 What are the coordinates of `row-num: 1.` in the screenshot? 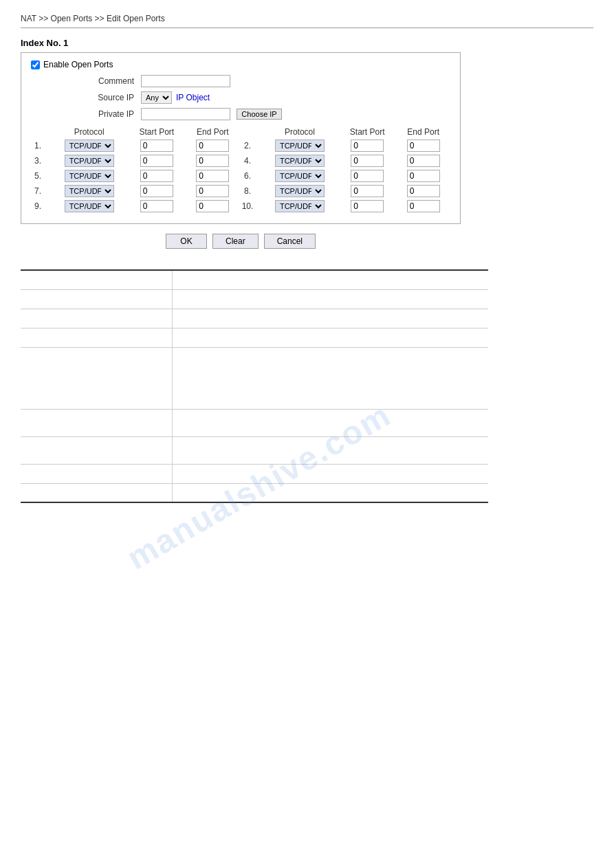 It's located at (38, 146).